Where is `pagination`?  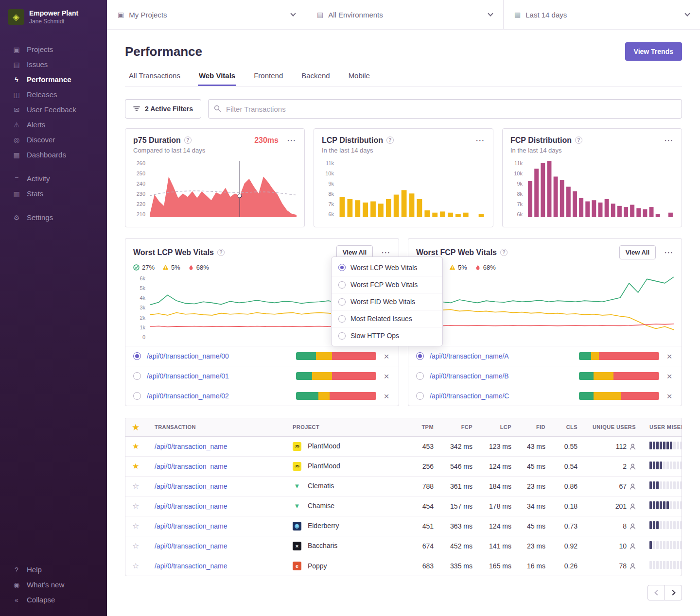
pagination is located at coordinates (403, 593).